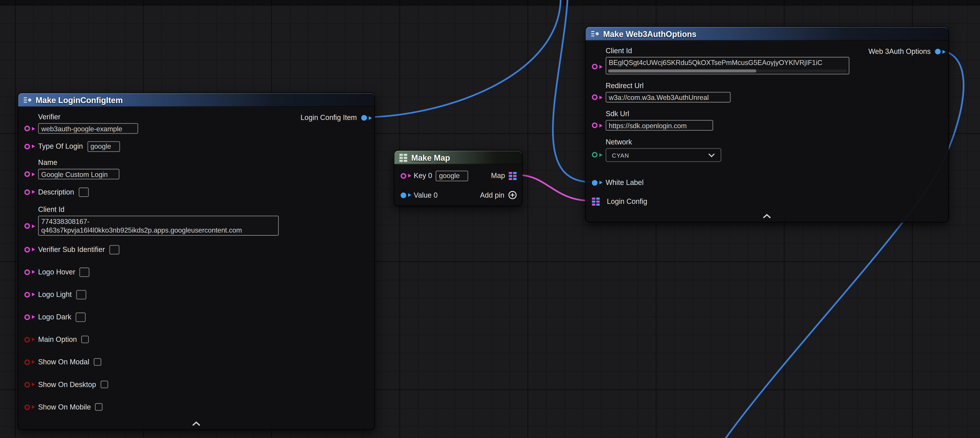 This screenshot has width=980, height=438. I want to click on map-row-value0: Value 0 Add pin, so click(459, 195).